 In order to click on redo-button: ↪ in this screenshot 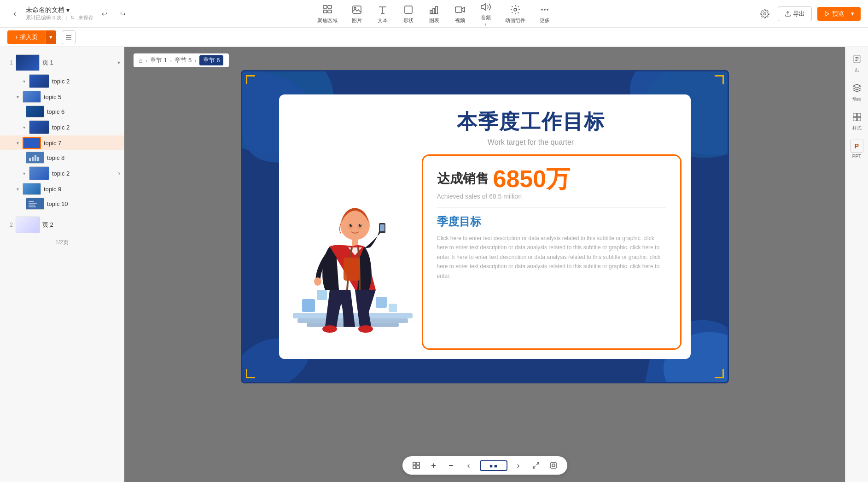, I will do `click(123, 14)`.